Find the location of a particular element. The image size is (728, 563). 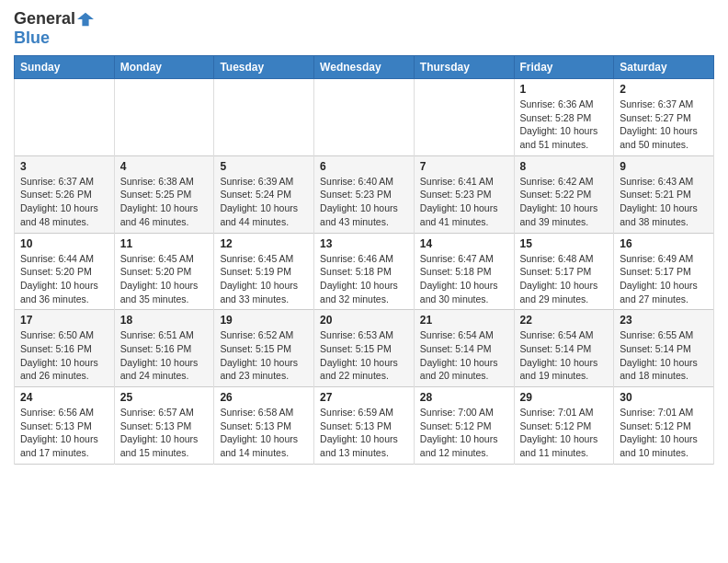

calendar-cell-w2d6: 16Sunrise: 6:49 AM Sunset: 5:17 PM Dayli… is located at coordinates (664, 271).